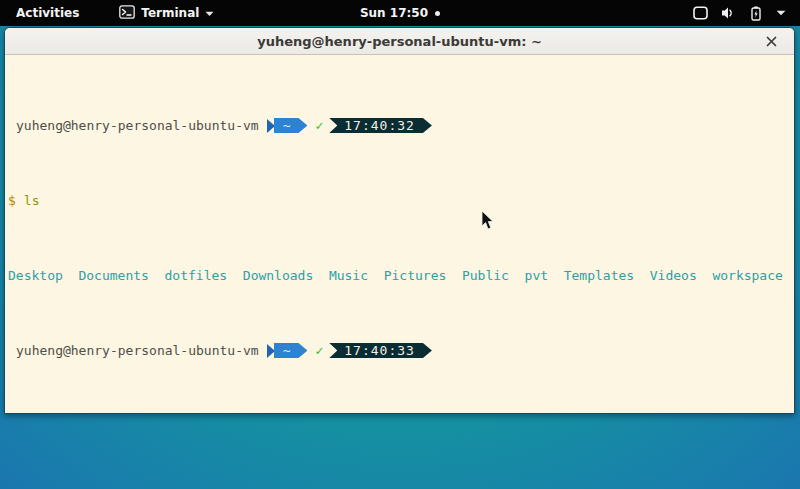 Image resolution: width=800 pixels, height=489 pixels. I want to click on notification-dot-icon, so click(438, 14).